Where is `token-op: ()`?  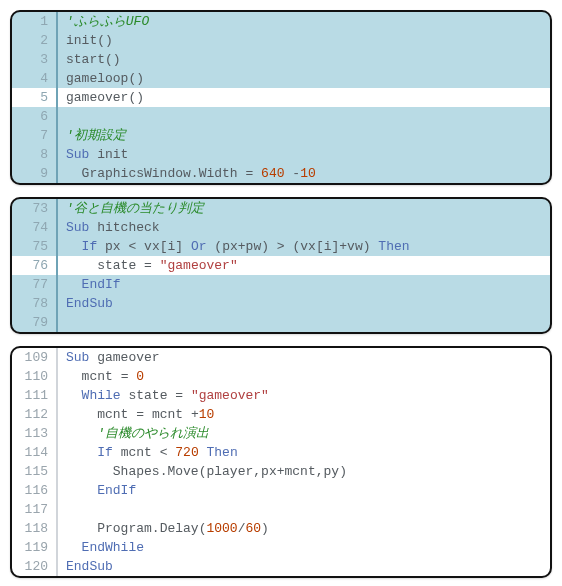
token-op: () is located at coordinates (105, 40).